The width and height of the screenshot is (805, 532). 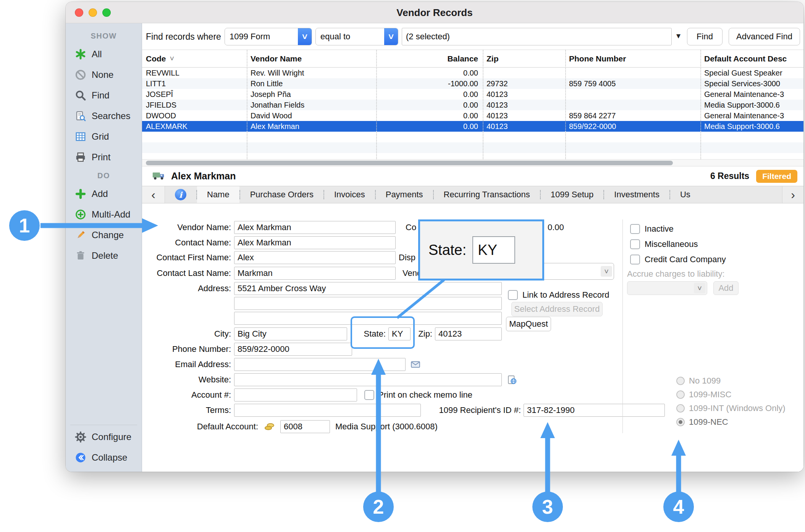 I want to click on sidebar-item-add: Add, so click(x=104, y=194).